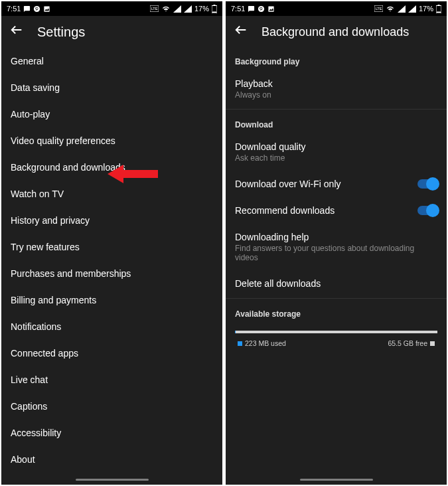 This screenshot has width=448, height=486. I want to click on item-delete-downloads: Delete all downloads, so click(336, 284).